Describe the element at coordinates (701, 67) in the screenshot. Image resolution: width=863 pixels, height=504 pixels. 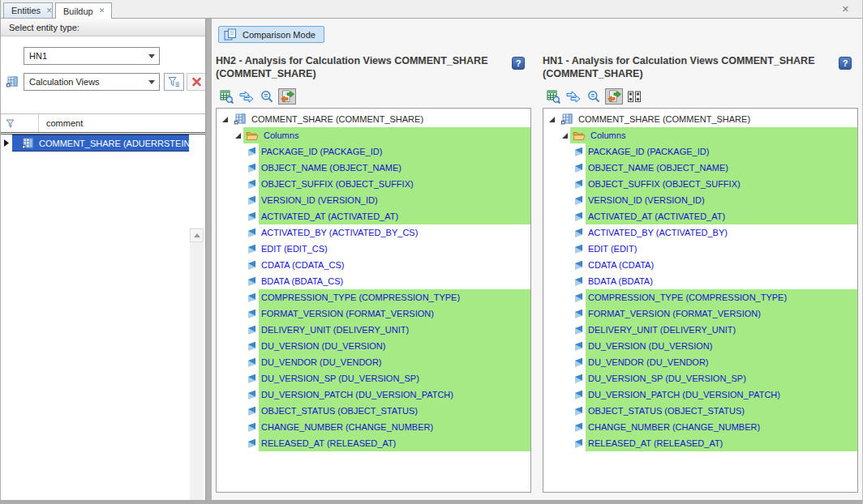
I see `panel-hn1-title: HN1 - Analysis for Calculation Views COM…` at that location.